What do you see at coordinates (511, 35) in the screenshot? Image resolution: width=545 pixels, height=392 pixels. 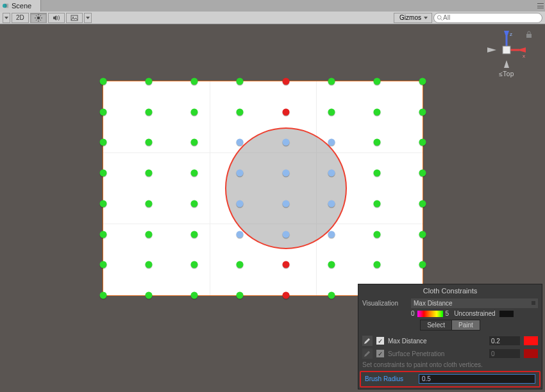 I see `svg-text: z` at bounding box center [511, 35].